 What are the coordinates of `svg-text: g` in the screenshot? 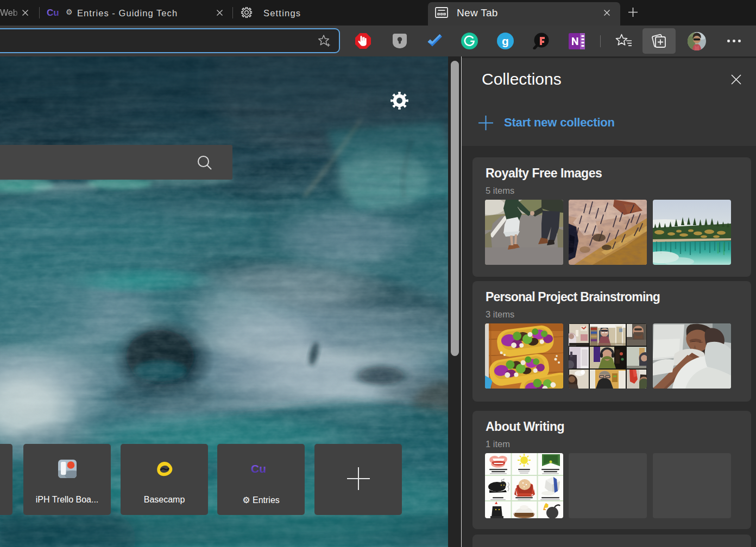 It's located at (505, 41).